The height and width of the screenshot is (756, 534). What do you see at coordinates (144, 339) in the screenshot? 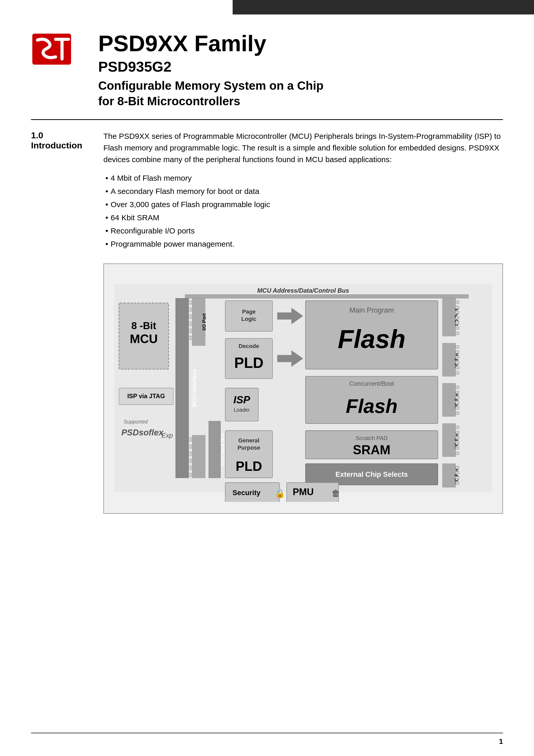
I see `mcu-name-label: MCU` at bounding box center [144, 339].